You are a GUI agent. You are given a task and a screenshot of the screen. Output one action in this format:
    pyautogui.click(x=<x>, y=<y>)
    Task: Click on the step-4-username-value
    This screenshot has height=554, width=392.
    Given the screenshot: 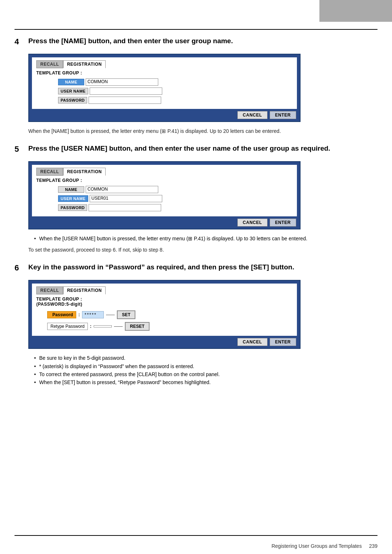 What is the action you would take?
    pyautogui.click(x=126, y=91)
    